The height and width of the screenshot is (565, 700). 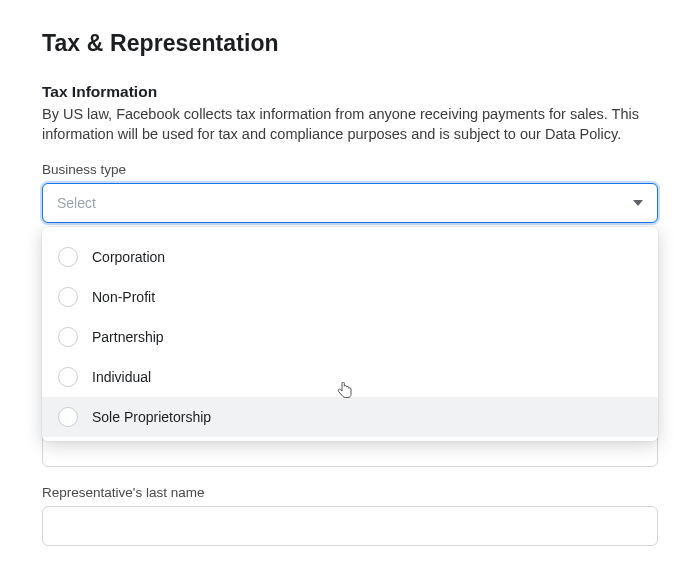 I want to click on option-label: Individual, so click(x=122, y=377).